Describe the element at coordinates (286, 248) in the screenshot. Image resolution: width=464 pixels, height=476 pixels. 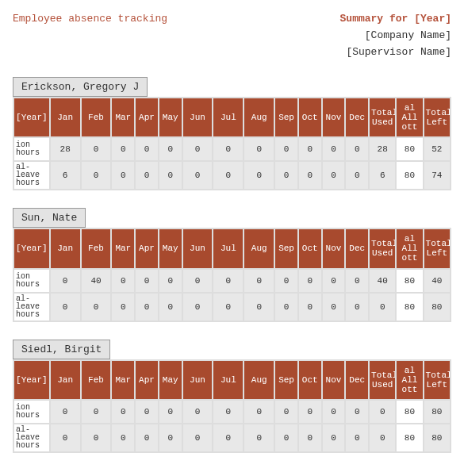
I see `col-month: Sep` at that location.